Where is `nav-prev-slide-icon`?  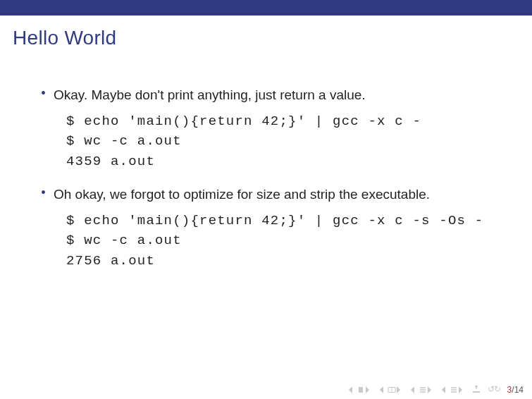 nav-prev-slide-icon is located at coordinates (361, 390).